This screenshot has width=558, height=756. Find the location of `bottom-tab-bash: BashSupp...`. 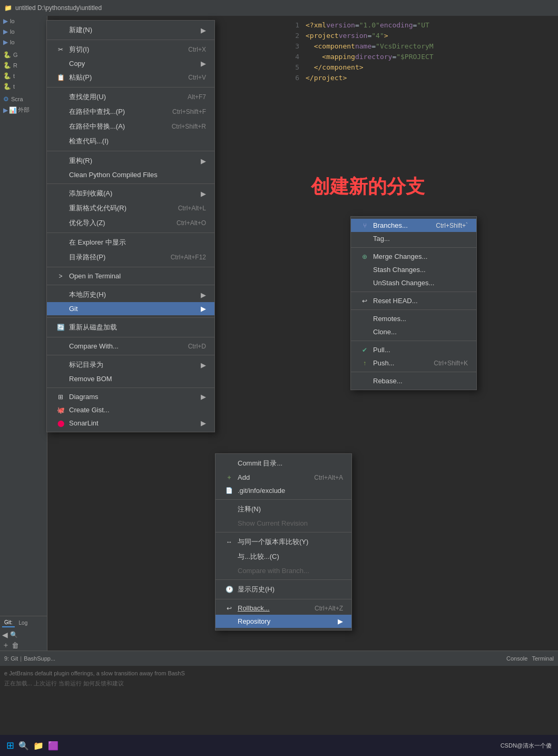

bottom-tab-bash: BashSupp... is located at coordinates (40, 658).